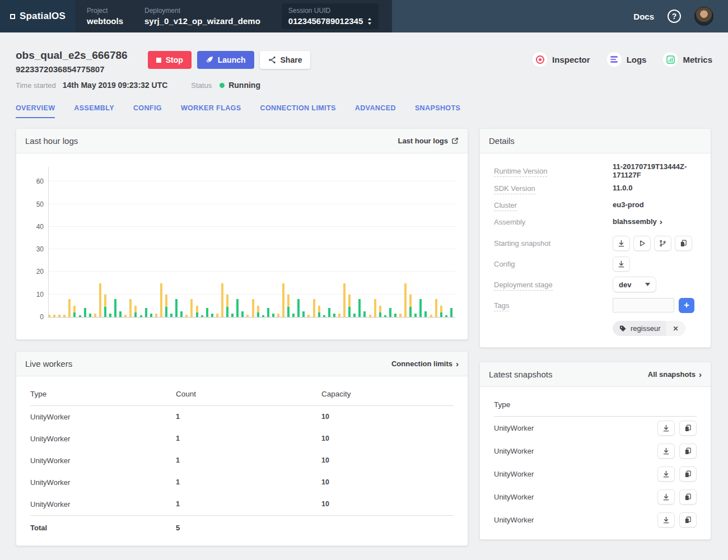 Image resolution: width=728 pixels, height=560 pixels. I want to click on snapshot-type: UnityWorker, so click(514, 520).